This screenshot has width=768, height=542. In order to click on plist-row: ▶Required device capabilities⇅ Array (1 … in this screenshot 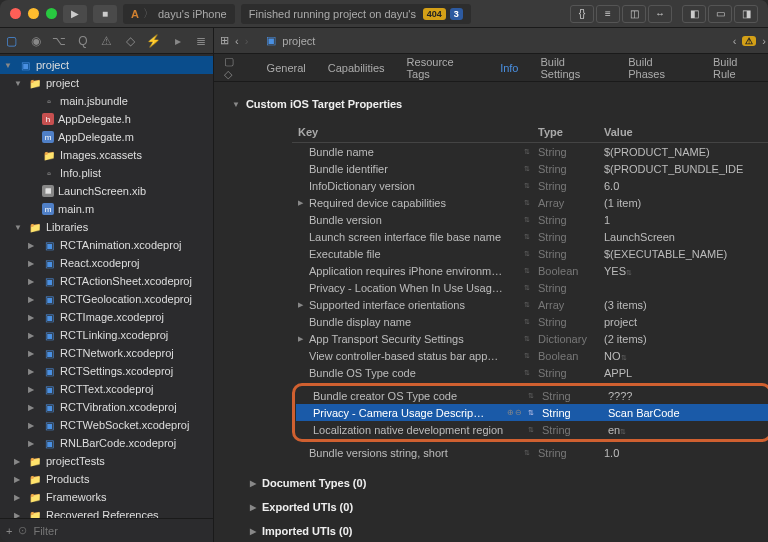, I will do `click(530, 202)`.